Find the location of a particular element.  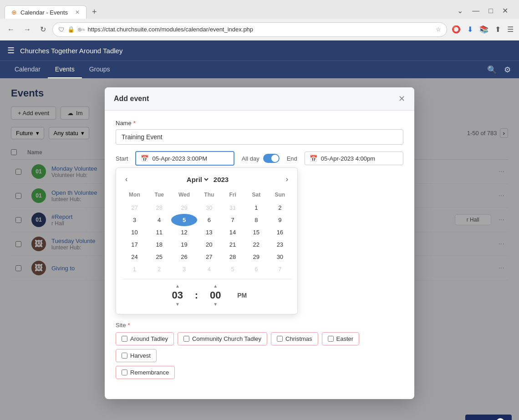

minute-down-button: ▼ is located at coordinates (215, 304).